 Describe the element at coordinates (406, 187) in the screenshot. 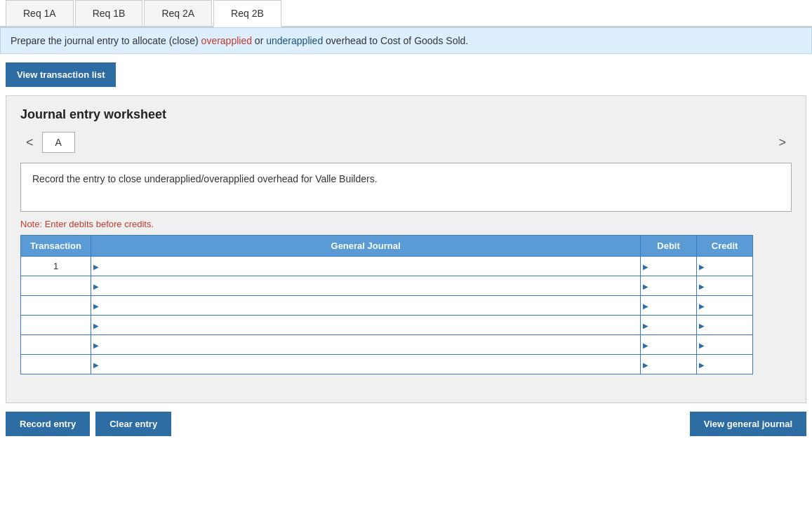

I see `description-box: Record the entry to close underapplied/o…` at that location.